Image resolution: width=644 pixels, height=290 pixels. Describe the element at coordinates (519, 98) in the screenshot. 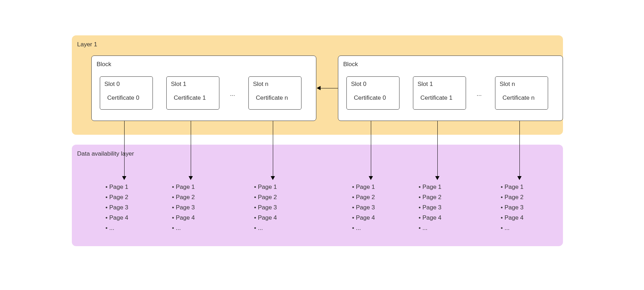

I see `slot-bn-cert: Certificate n` at that location.